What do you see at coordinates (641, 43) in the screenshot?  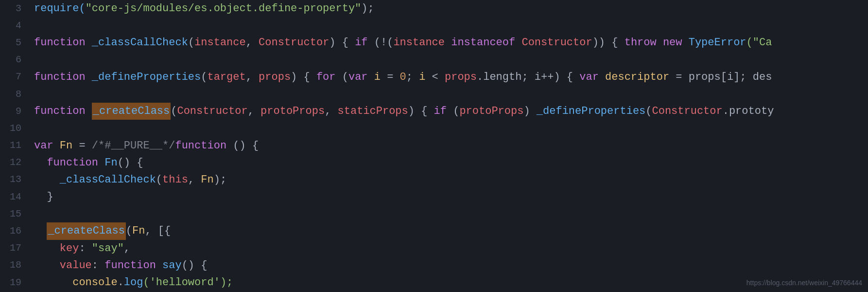 I see `token: throw` at bounding box center [641, 43].